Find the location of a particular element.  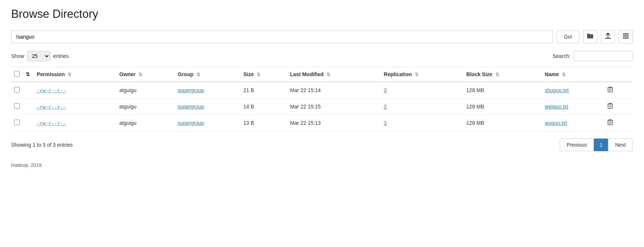

row-replication-0: 3 is located at coordinates (422, 90).